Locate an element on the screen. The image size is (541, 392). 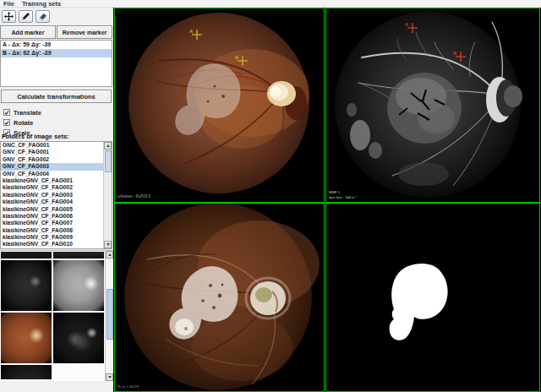
translate-checkbox-row: Translate is located at coordinates (22, 112).